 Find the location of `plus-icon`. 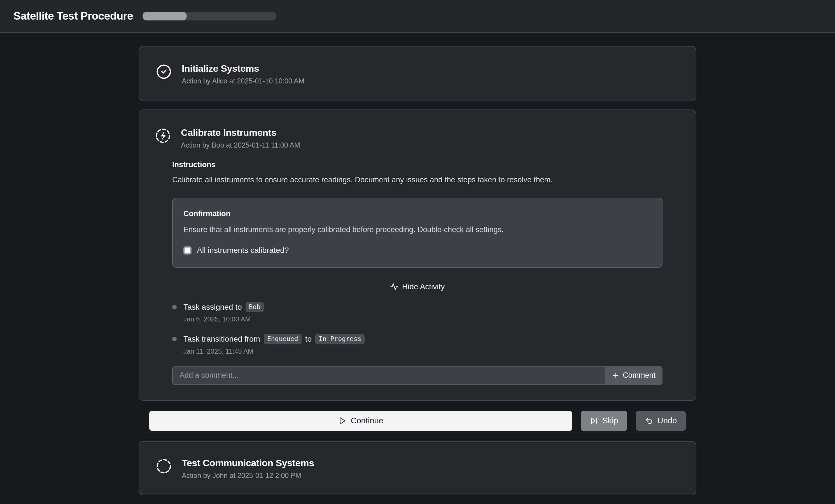

plus-icon is located at coordinates (616, 376).